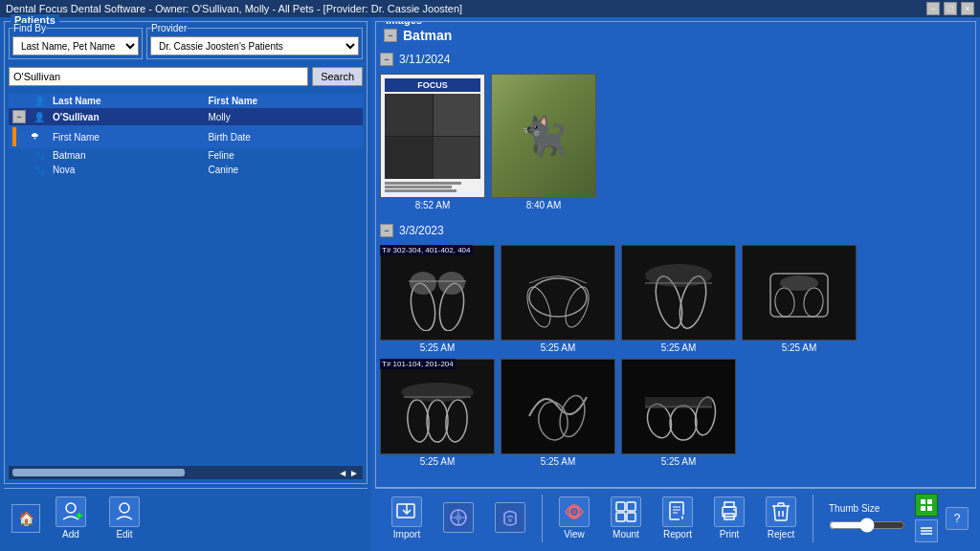 The image size is (980, 551). I want to click on window-controls: − □ ×, so click(950, 9).